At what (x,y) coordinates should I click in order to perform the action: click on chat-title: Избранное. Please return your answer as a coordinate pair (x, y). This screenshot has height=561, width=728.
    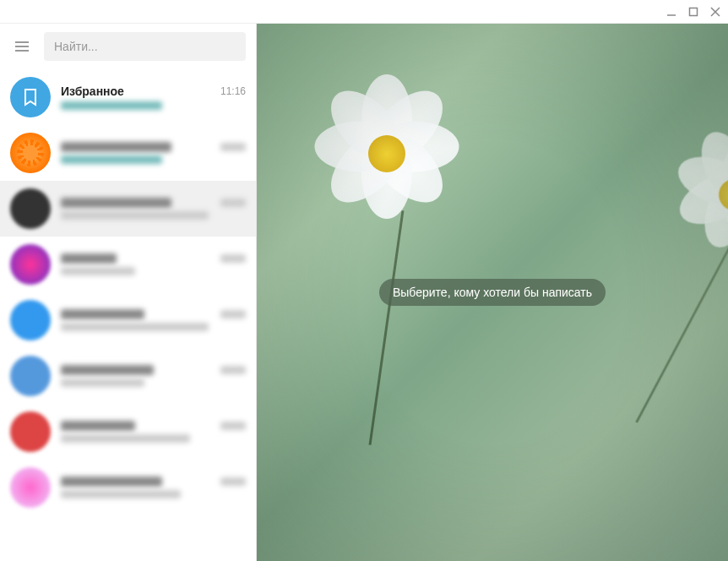
    Looking at the image, I should click on (93, 91).